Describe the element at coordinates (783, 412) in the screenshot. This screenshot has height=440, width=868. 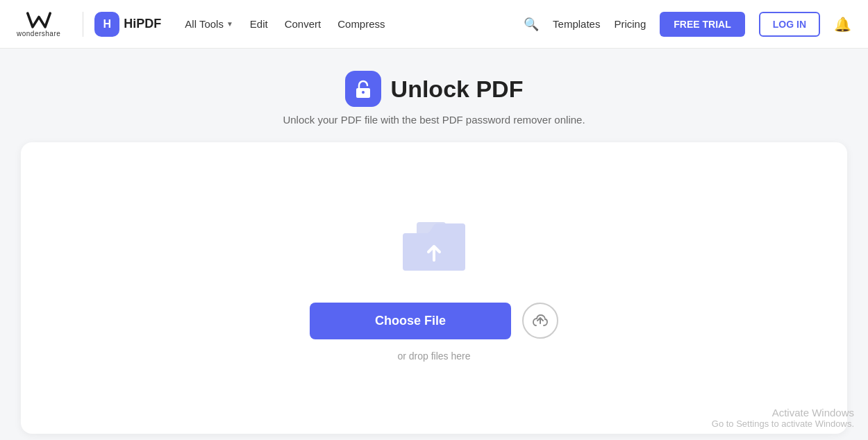
I see `windows-activate-title: Activate Windows` at that location.